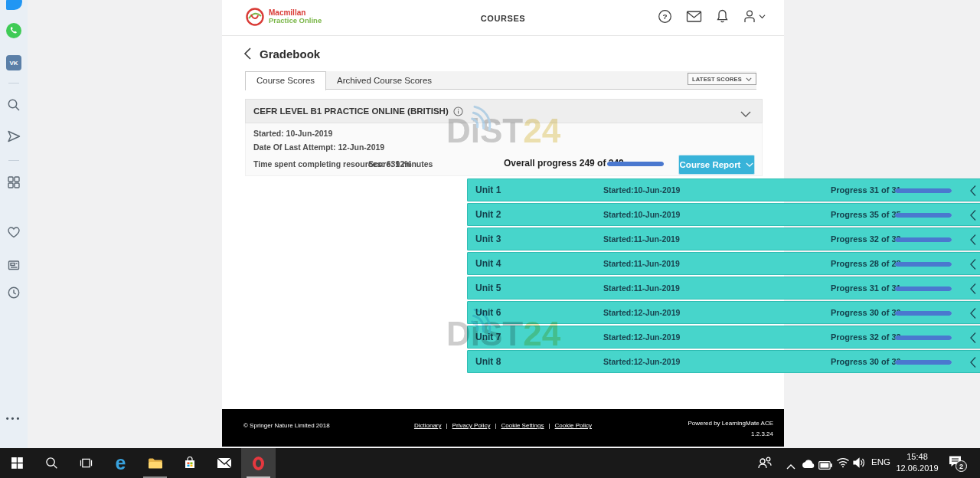 This screenshot has height=478, width=980. What do you see at coordinates (14, 5) in the screenshot?
I see `messenger-icon` at bounding box center [14, 5].